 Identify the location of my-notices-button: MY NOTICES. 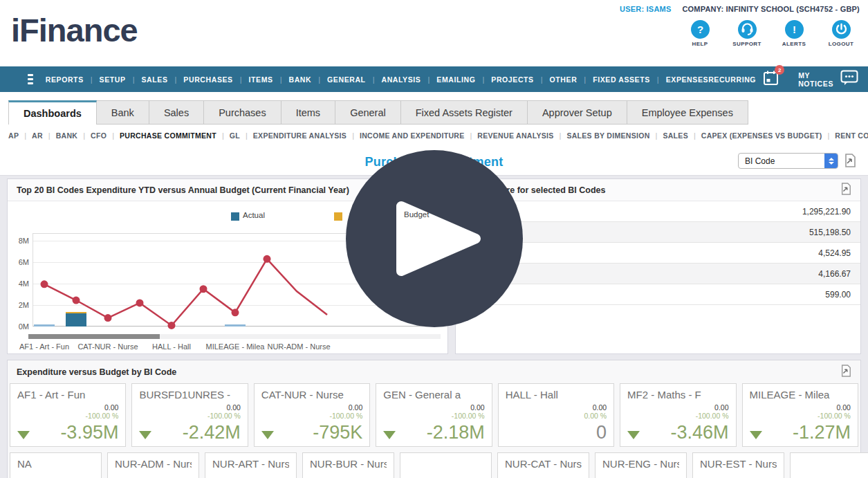
(816, 80).